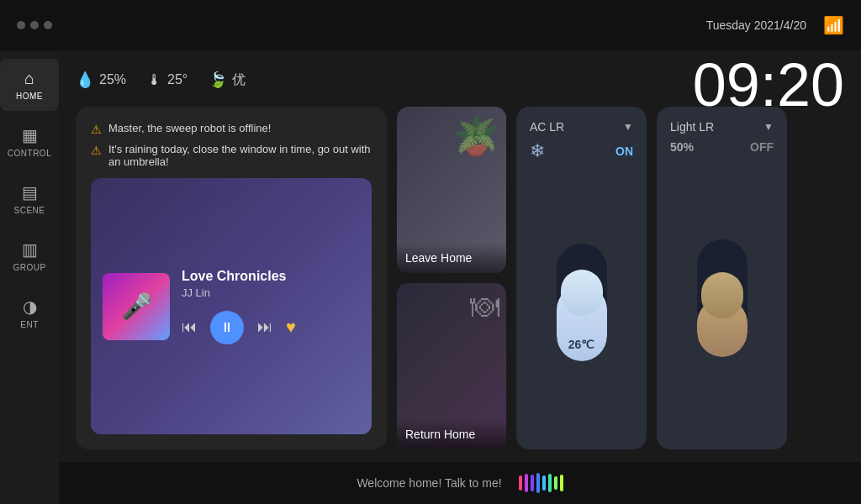 The height and width of the screenshot is (504, 861). I want to click on air-quality-value: 优, so click(239, 81).